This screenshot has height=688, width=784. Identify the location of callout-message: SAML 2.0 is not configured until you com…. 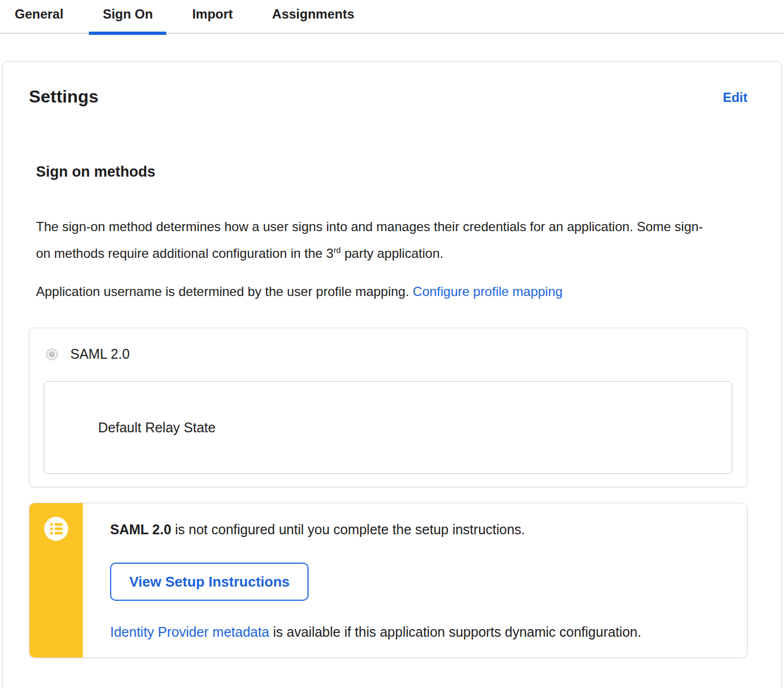
(418, 529).